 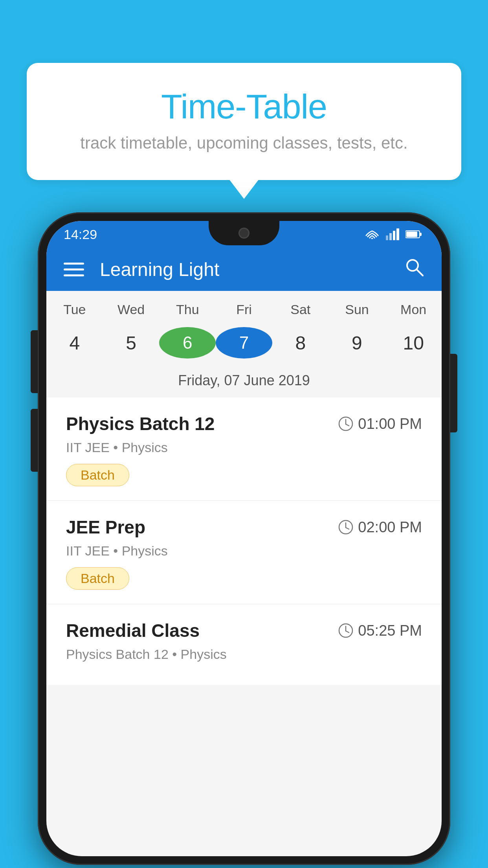 I want to click on selected-date-label: Friday, 07 June 2019, so click(x=244, y=383).